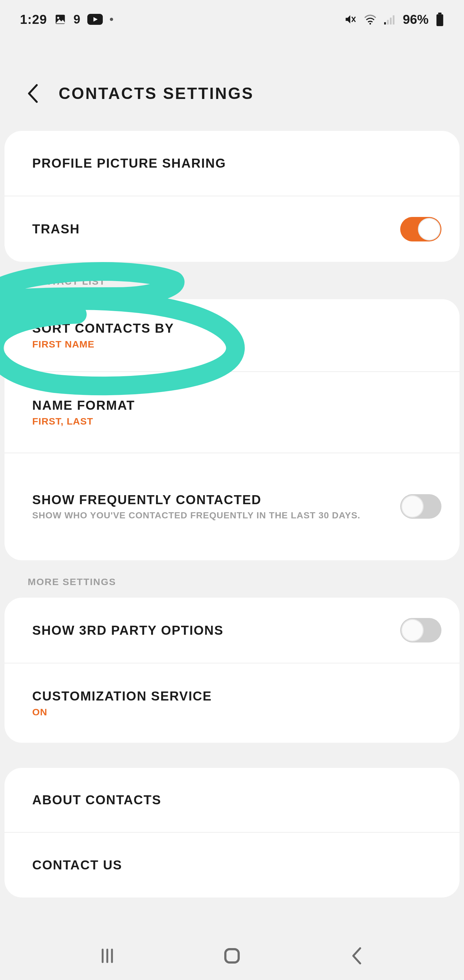 The height and width of the screenshot is (980, 464). Describe the element at coordinates (84, 422) in the screenshot. I see `setting-value: FIRST, LAST` at that location.